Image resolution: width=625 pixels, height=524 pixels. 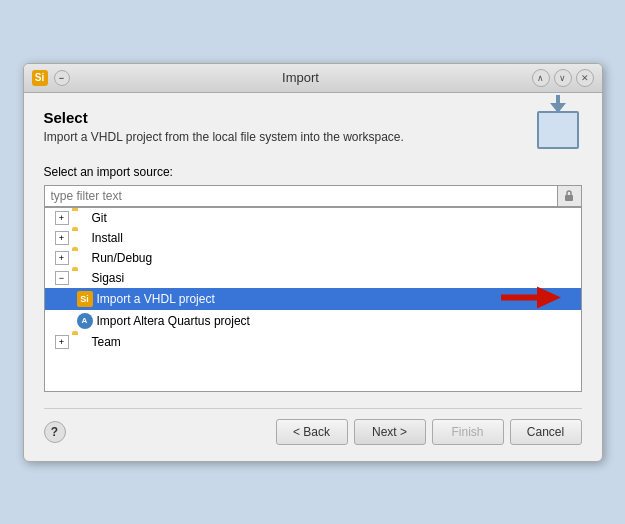 What do you see at coordinates (40, 78) in the screenshot?
I see `window-icon: Si` at bounding box center [40, 78].